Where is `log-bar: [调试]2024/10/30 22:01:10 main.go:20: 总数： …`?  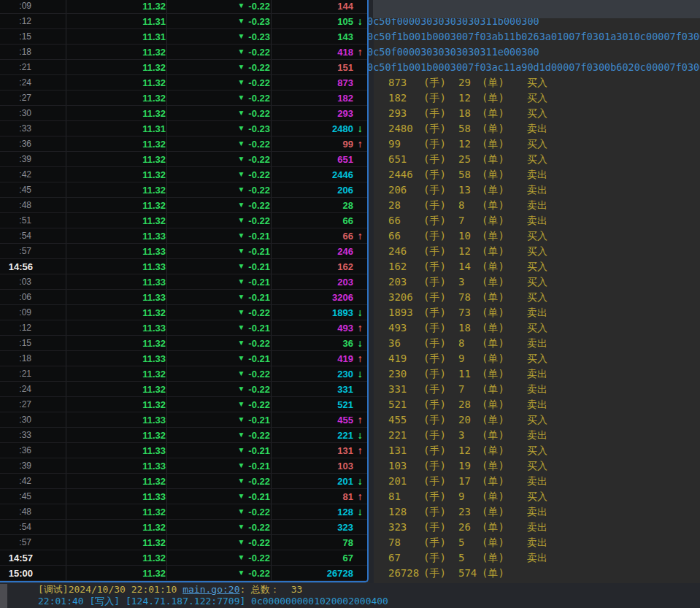
log-bar: [调试]2024/10/30 22:01:10 main.go:20: 总数： … is located at coordinates (350, 596).